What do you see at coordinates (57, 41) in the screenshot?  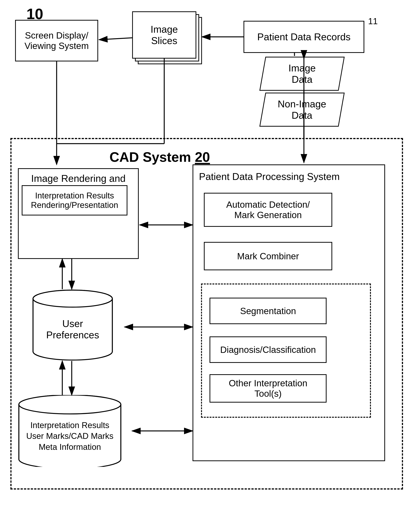 I see `screen-display-box: Screen Display/Viewing System` at bounding box center [57, 41].